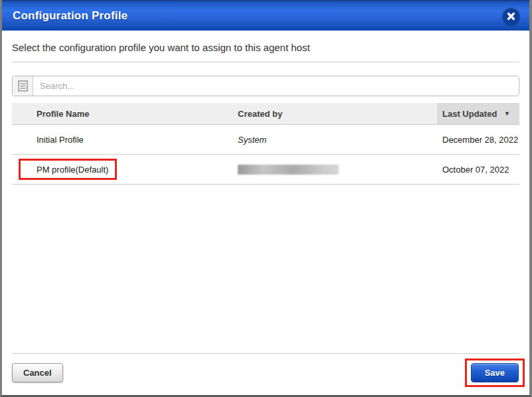 This screenshot has width=532, height=397. What do you see at coordinates (266, 374) in the screenshot?
I see `dialog-footer: Cancel Save` at bounding box center [266, 374].